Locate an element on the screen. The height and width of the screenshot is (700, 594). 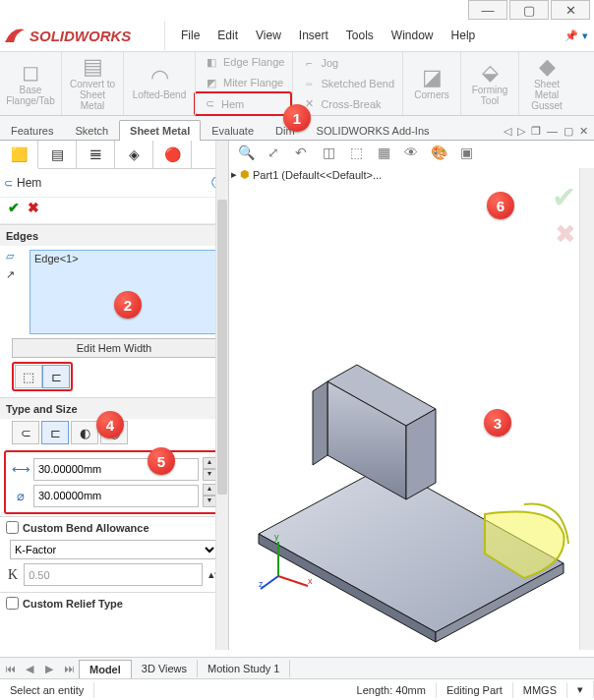
length-up: ▴ is located at coordinates (209, 463).